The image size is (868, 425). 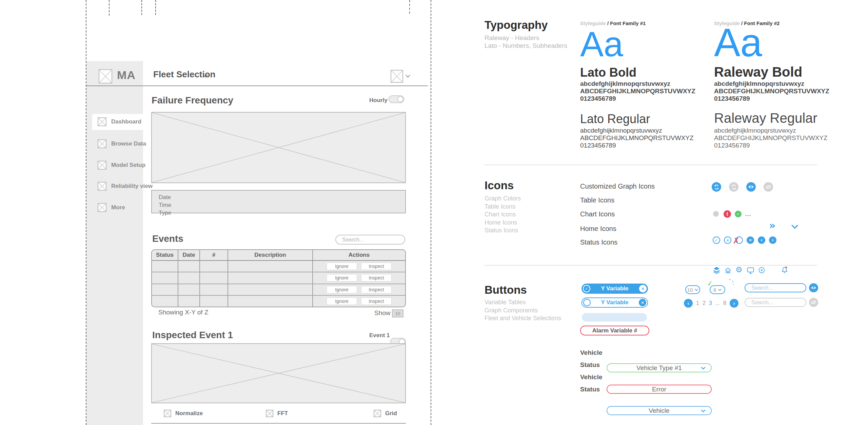 What do you see at coordinates (599, 242) in the screenshot?
I see `icon-row-label: Status Icons` at bounding box center [599, 242].